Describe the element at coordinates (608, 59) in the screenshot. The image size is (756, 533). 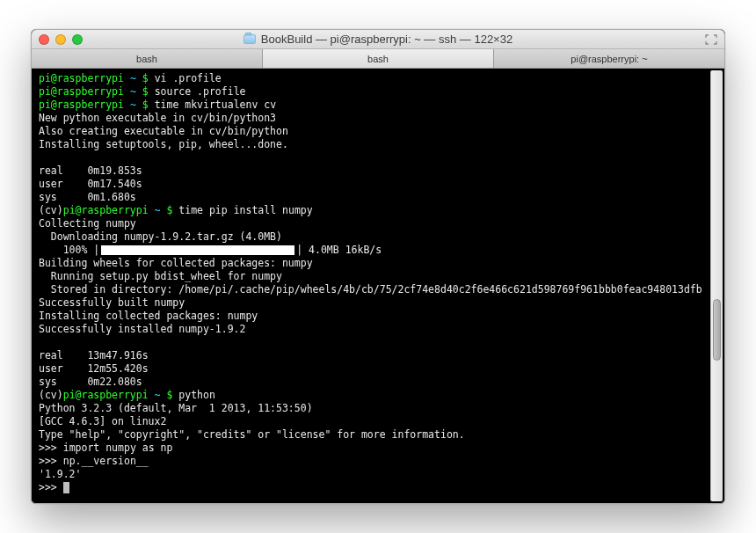
I see `tab-label: pi@raspberrypi: ~` at that location.